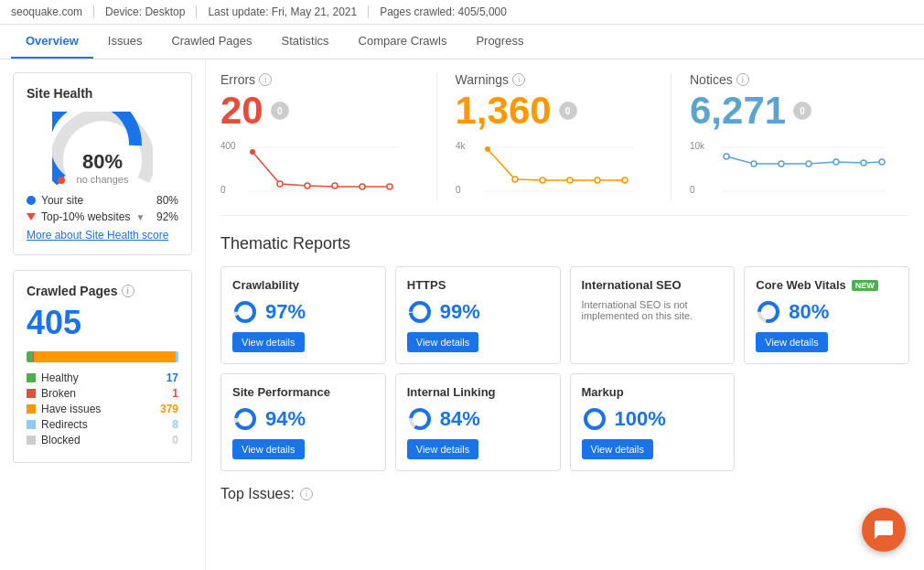 The height and width of the screenshot is (570, 924). I want to click on tab-issues: Issues, so click(125, 42).